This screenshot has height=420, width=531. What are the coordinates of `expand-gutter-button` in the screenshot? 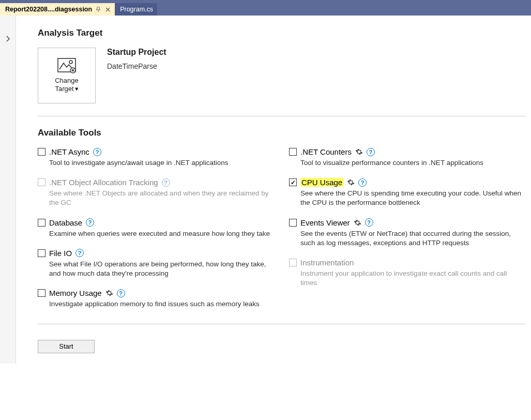 It's located at (8, 39).